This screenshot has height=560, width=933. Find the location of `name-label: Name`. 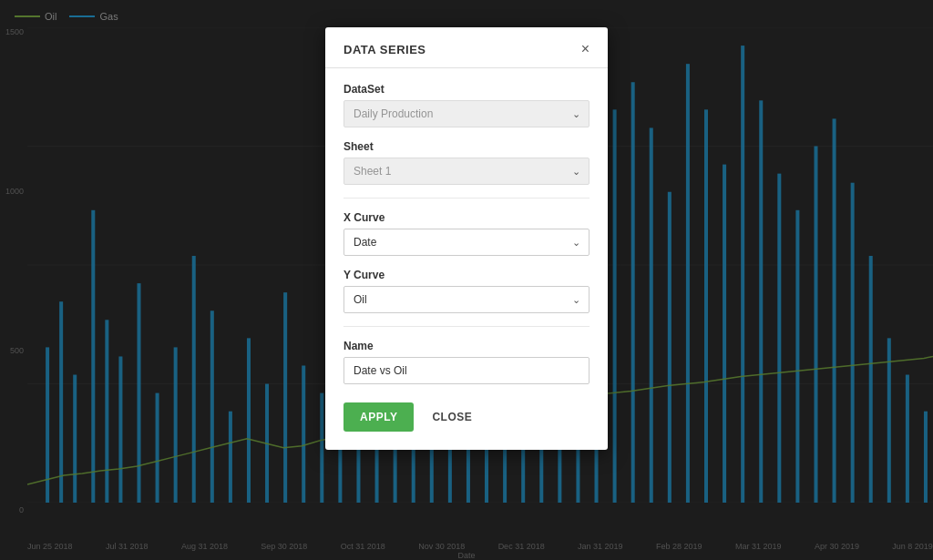

name-label: Name is located at coordinates (466, 346).